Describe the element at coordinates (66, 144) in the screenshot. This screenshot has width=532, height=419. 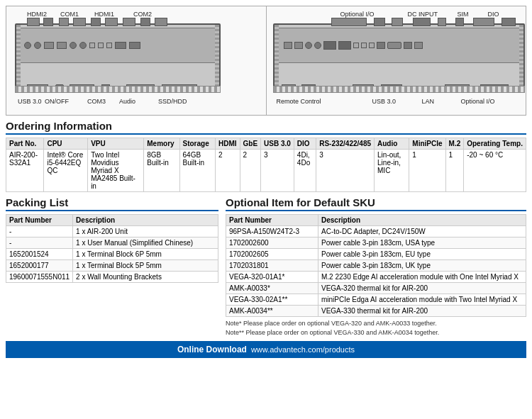
I see `col-cpu: CPU` at that location.